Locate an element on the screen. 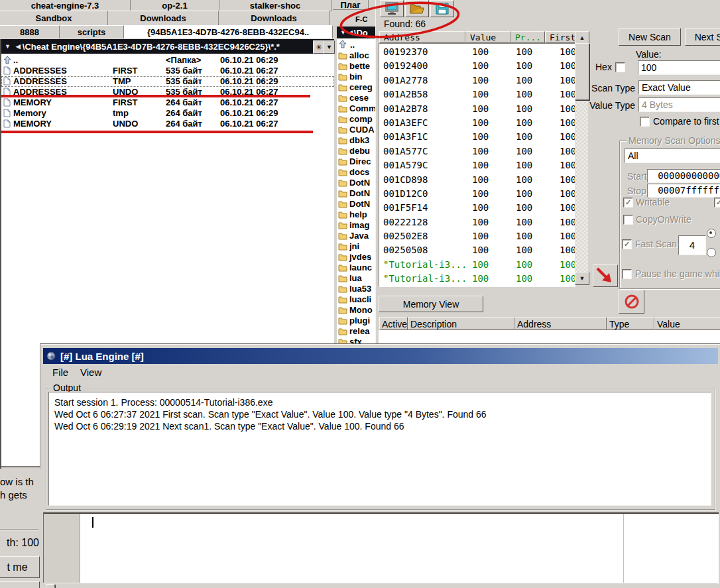  folder-item: CUDA is located at coordinates (356, 130).